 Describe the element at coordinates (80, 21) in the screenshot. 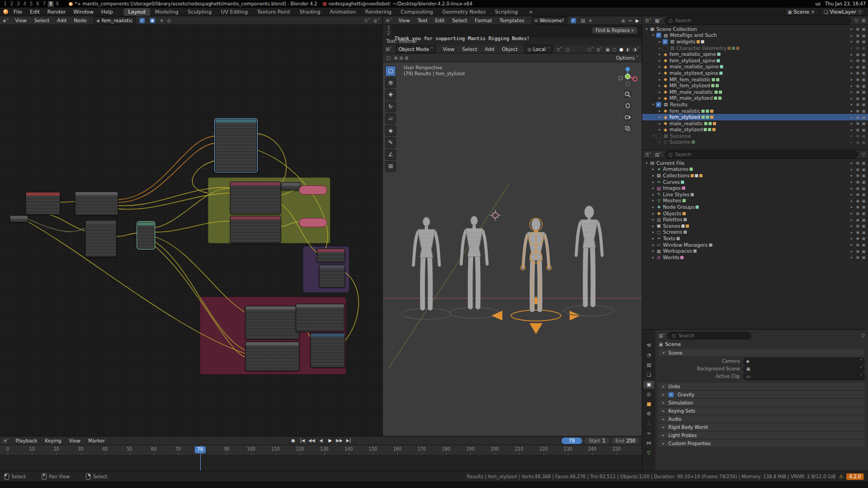

I see `menu-node: Node` at that location.